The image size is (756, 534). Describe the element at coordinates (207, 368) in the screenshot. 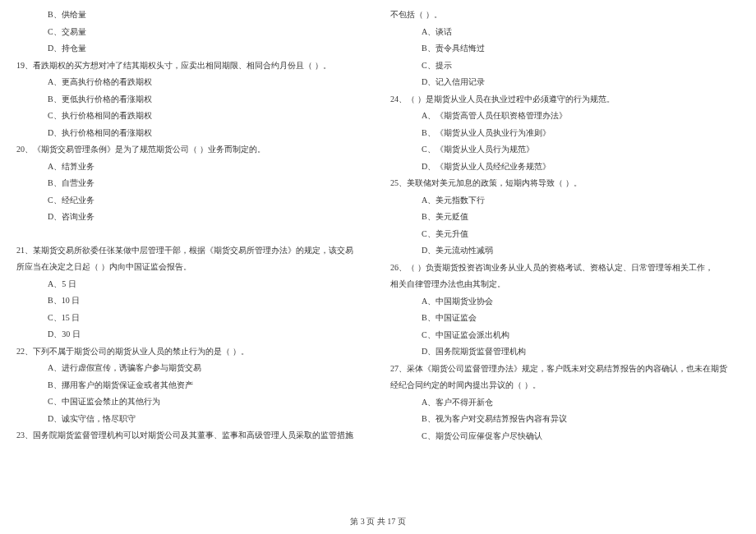

I see `q22-opt-a: A、进行虚假宣传，诱骗客户参与期货交易` at that location.